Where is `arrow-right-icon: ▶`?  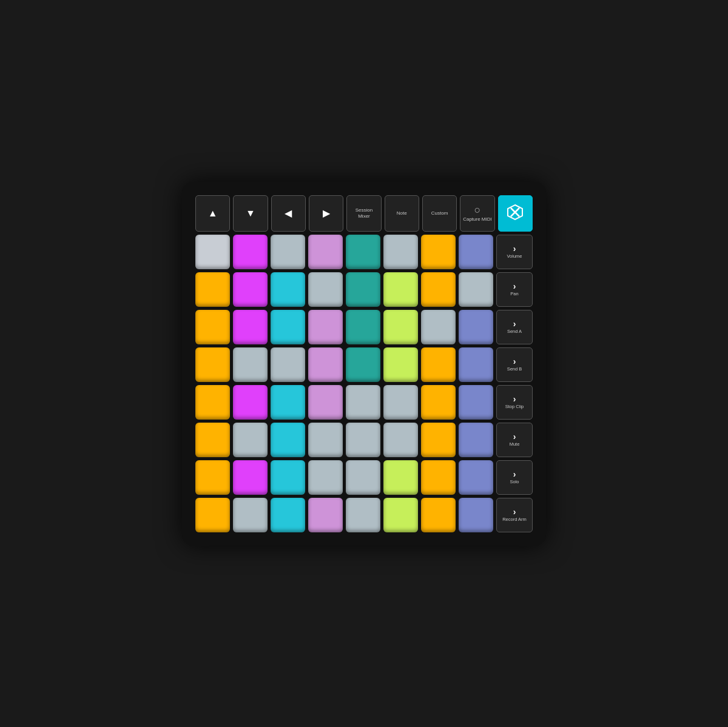
arrow-right-icon: ▶ is located at coordinates (326, 213).